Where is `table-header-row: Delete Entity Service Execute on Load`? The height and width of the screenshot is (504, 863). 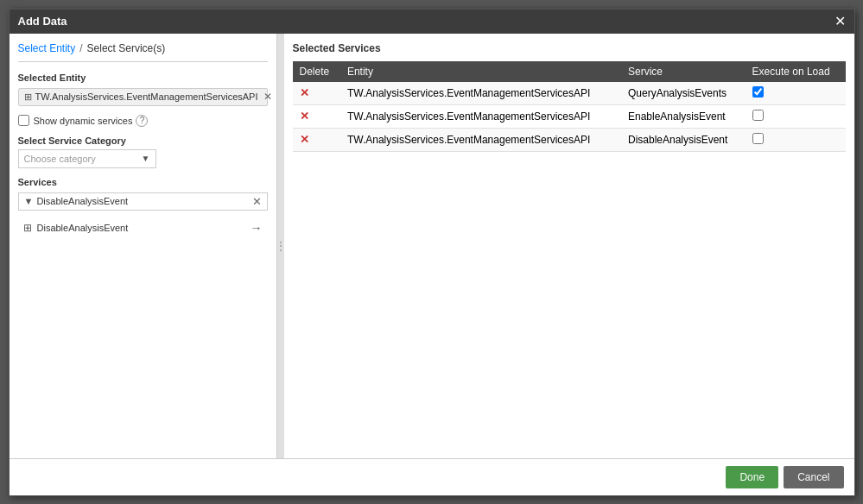
table-header-row: Delete Entity Service Execute on Load is located at coordinates (569, 72).